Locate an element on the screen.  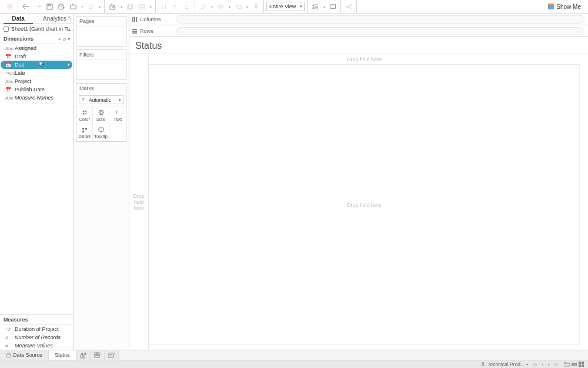
presentation-icon is located at coordinates (333, 6).